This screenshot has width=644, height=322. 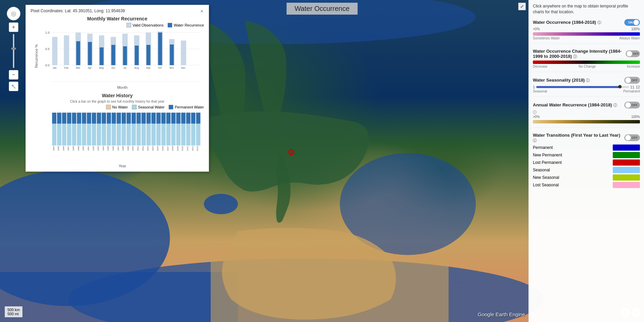 What do you see at coordinates (143, 148) in the screenshot?
I see `svg-text: 2002` at bounding box center [143, 148].